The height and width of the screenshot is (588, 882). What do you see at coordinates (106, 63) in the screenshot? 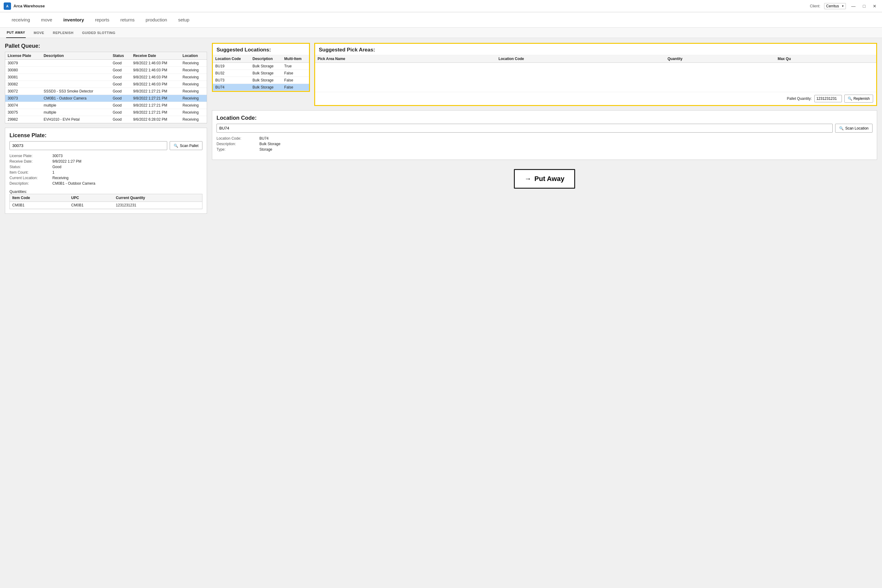
I see `table-row: 30079Good9/8/2022 1:46:03 PMReceiving` at bounding box center [106, 63].